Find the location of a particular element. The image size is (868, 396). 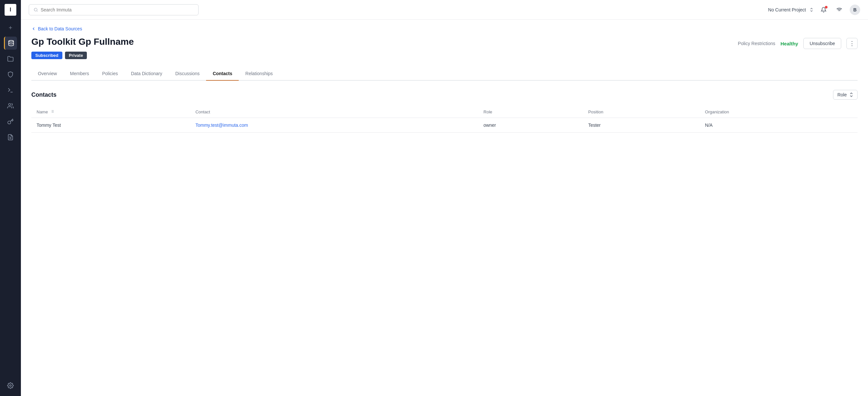

name-filter-icon is located at coordinates (52, 111).